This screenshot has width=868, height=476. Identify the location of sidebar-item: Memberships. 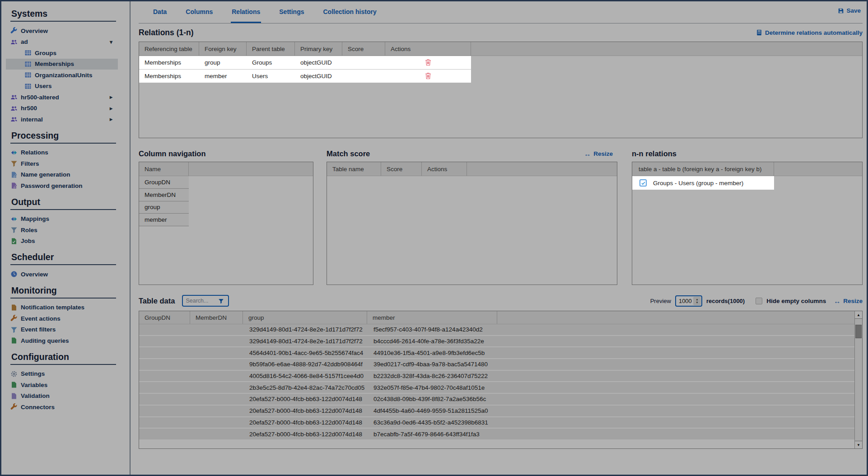
(62, 64).